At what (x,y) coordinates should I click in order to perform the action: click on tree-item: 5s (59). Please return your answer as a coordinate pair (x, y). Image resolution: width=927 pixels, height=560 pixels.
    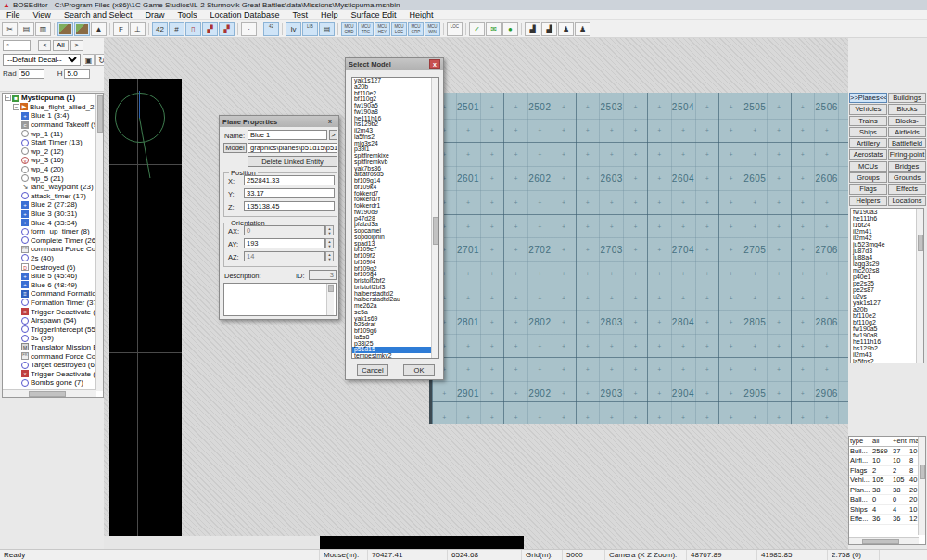
    Looking at the image, I should click on (53, 338).